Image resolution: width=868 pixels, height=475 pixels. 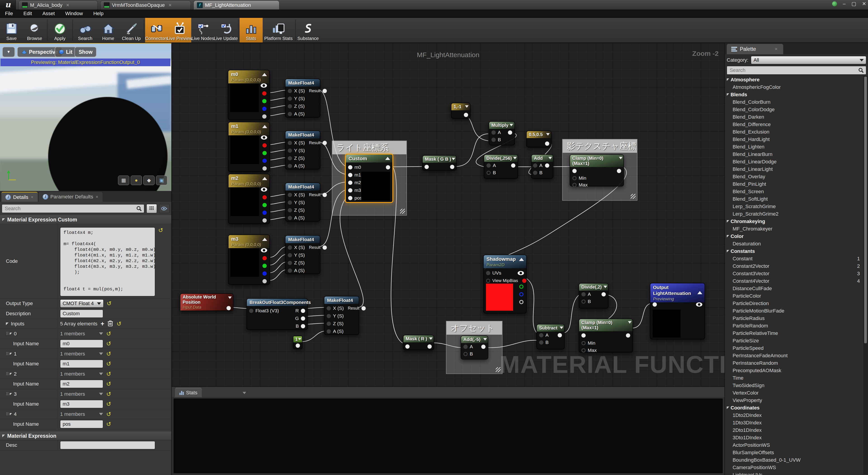 What do you see at coordinates (107, 445) in the screenshot?
I see `desc-field` at bounding box center [107, 445].